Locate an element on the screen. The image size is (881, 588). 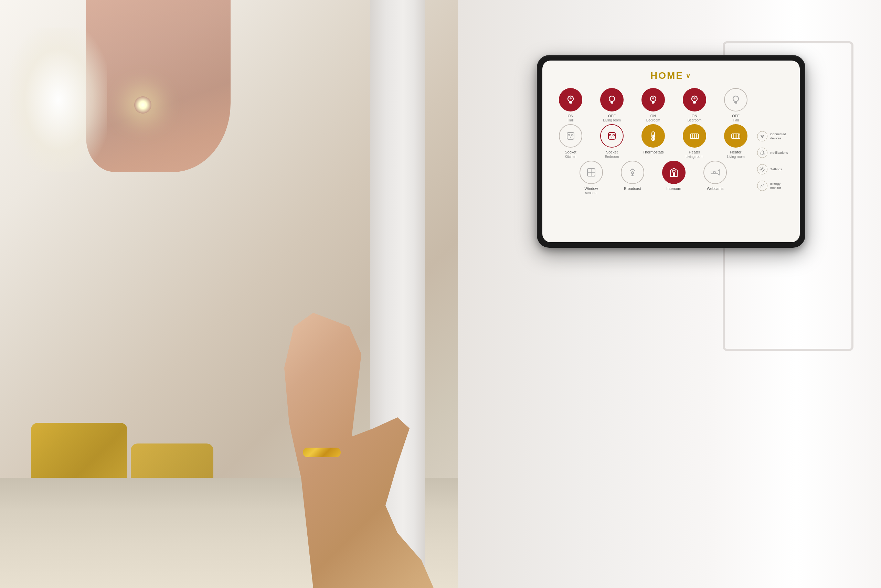
hand-shape is located at coordinates (386, 450).